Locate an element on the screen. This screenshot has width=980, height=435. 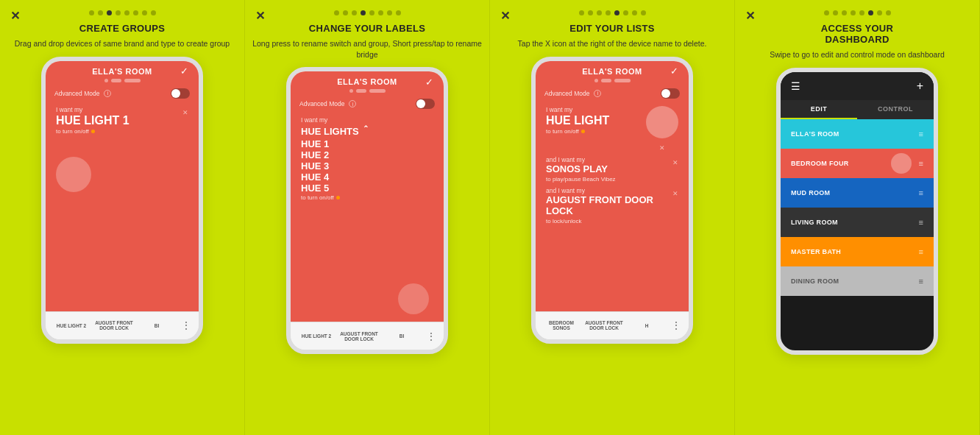
i-want-my-1: I want my is located at coordinates (93, 110).